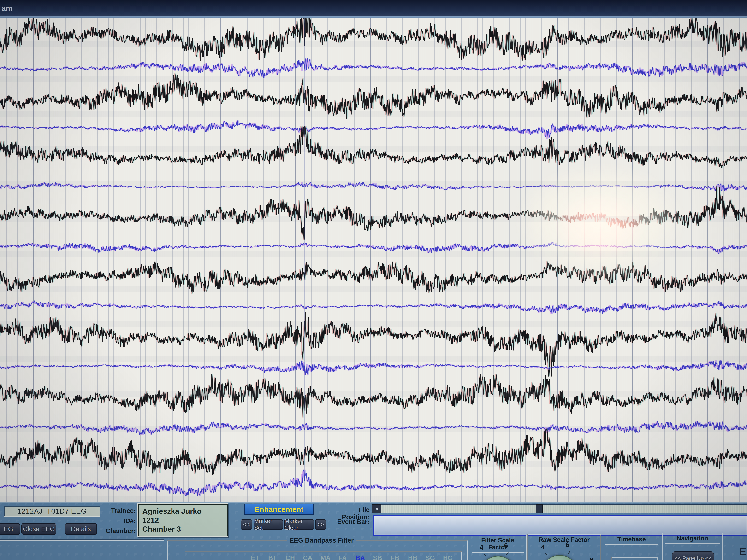 This screenshot has width=747, height=560. What do you see at coordinates (279, 509) in the screenshot?
I see `enhancement-label: Enhancement` at bounding box center [279, 509].